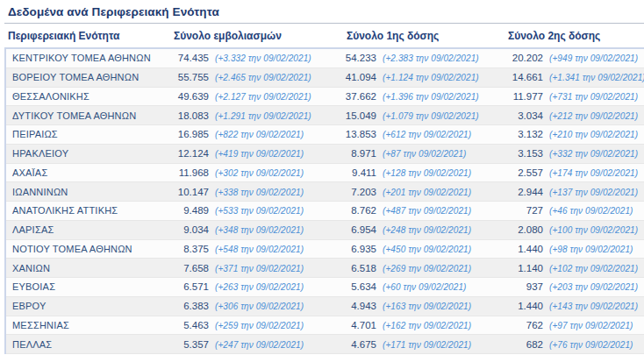 The width and height of the screenshot is (644, 355). I want to click on total-vaccinations-delta: (+822 την 09/02/2021), so click(260, 135).